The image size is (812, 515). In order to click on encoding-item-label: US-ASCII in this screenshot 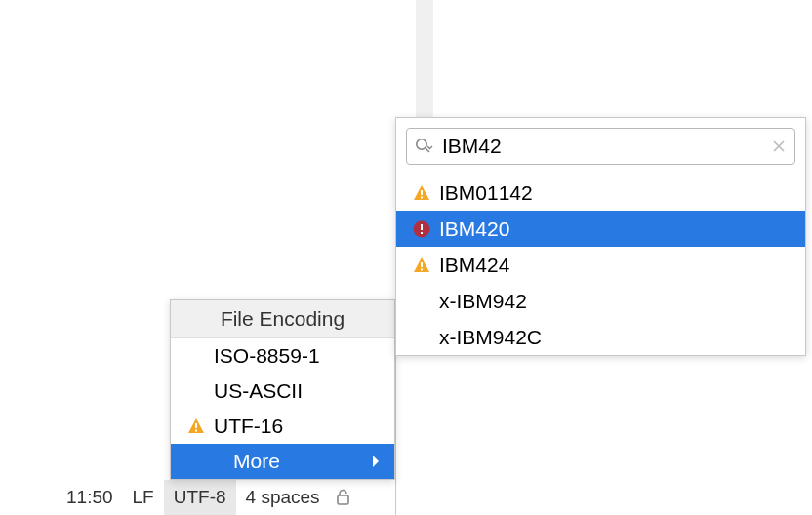, I will do `click(299, 391)`.